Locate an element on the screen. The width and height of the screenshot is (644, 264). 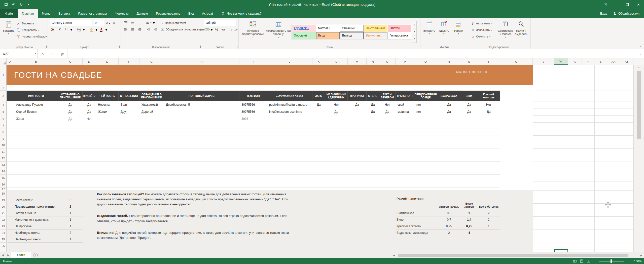
row-header-22: 22 is located at coordinates (3, 220).